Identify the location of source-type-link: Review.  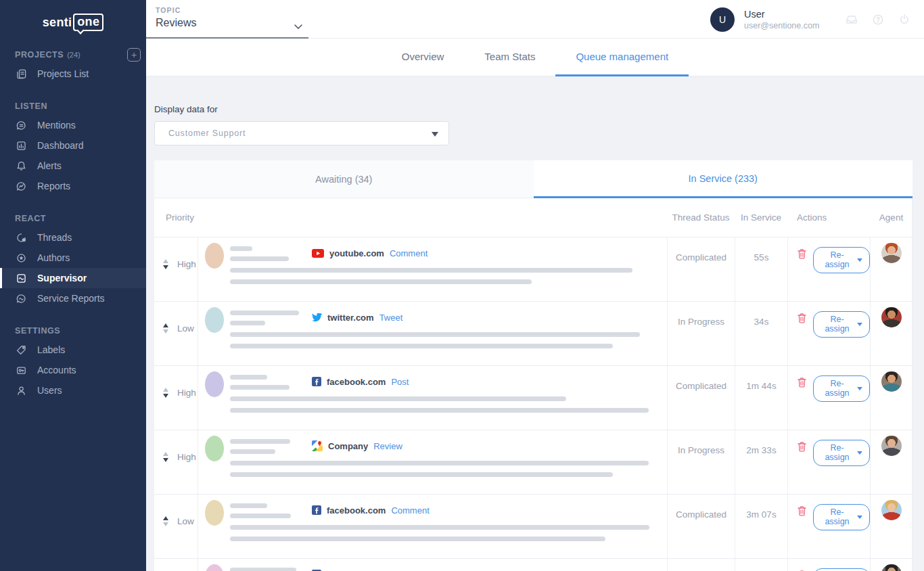
(388, 447).